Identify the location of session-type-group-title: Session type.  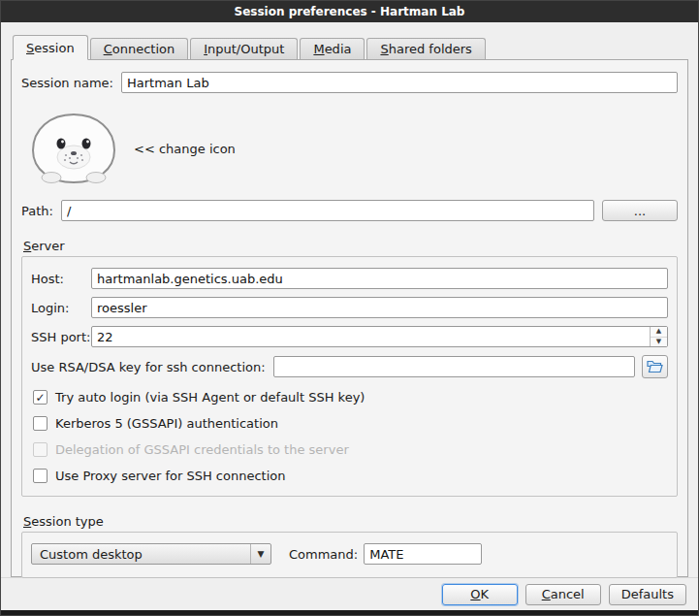
(64, 522).